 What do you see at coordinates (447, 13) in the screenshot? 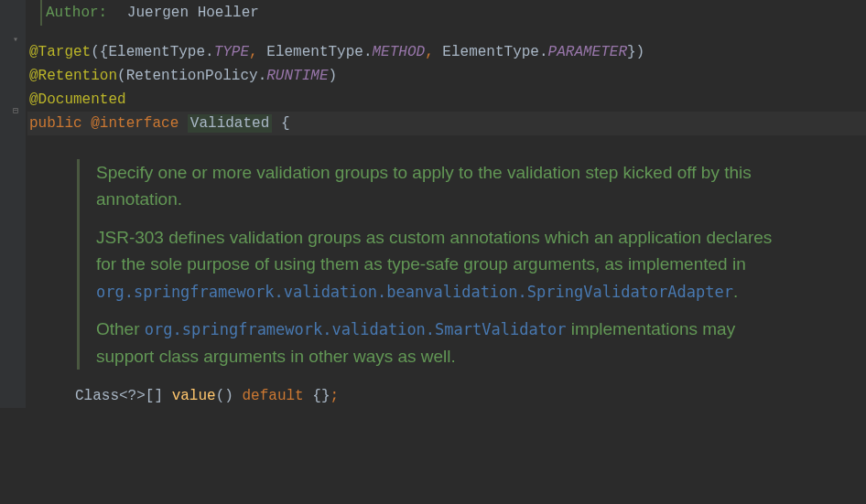
I see `javadoc-author-line: Author: Juergen Hoeller` at bounding box center [447, 13].